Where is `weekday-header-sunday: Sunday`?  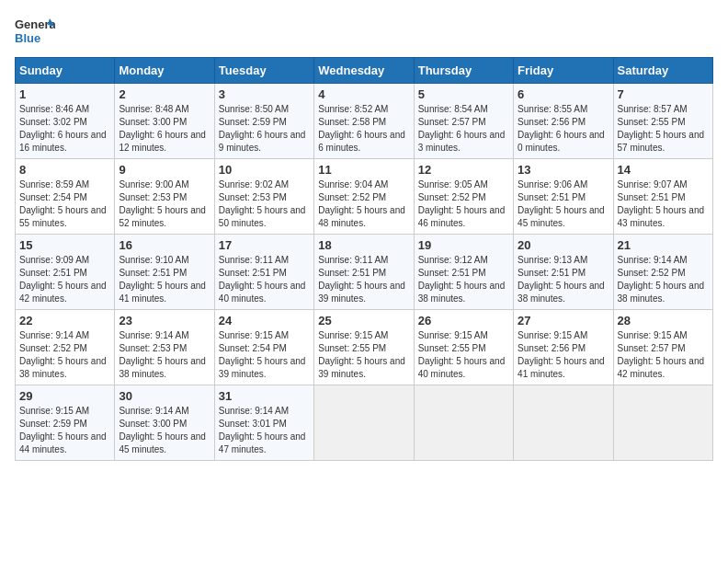
weekday-header-sunday: Sunday is located at coordinates (65, 71).